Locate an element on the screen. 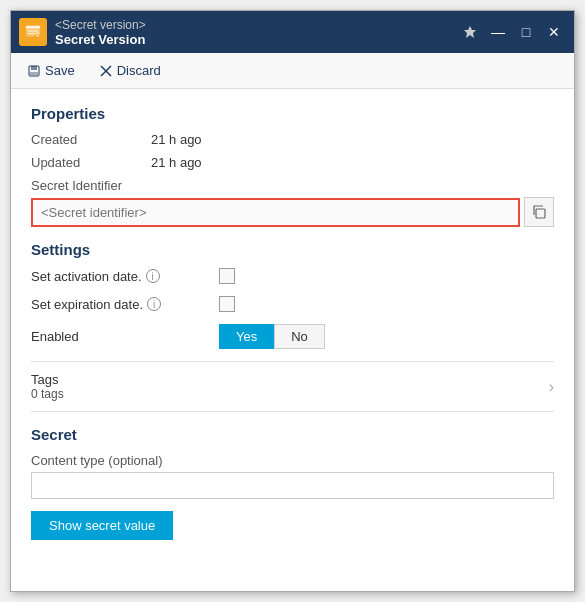 The image size is (585, 602). tags-chevron-icon: › is located at coordinates (552, 387).